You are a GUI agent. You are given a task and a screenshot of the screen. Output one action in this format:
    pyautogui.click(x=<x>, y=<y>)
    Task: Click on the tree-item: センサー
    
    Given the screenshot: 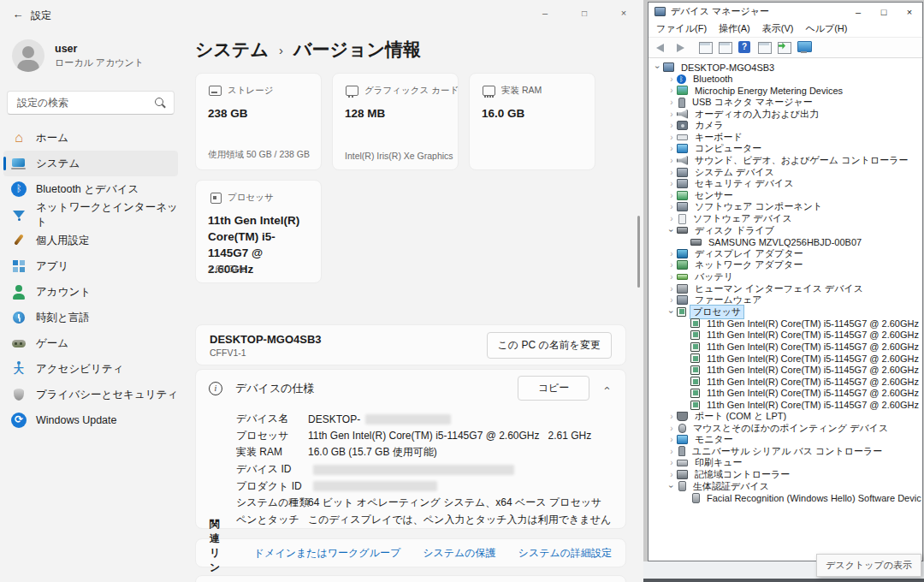 What is the action you would take?
    pyautogui.click(x=785, y=196)
    